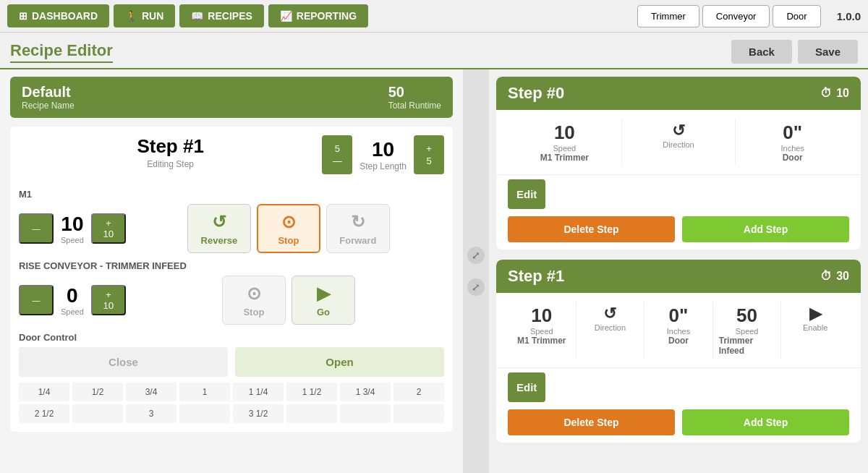  I want to click on step-0-action-buttons: Delete Step Add Step, so click(678, 229).